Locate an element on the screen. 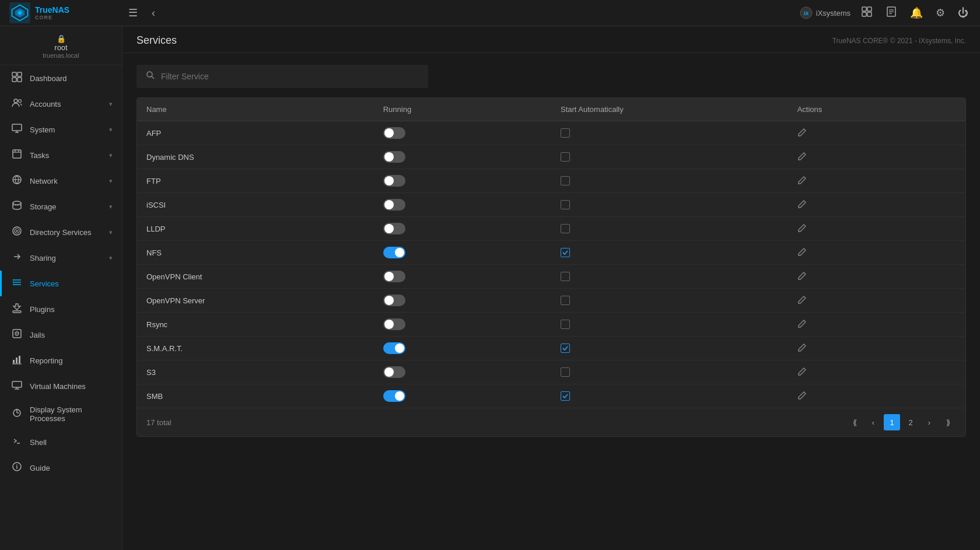 This screenshot has height=550, width=980. sidebar-item-network: Network ▾ is located at coordinates (61, 181).